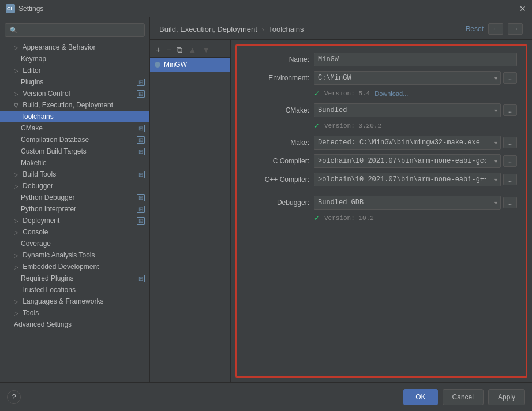 The width and height of the screenshot is (532, 411). I want to click on sidebar-item-cmake: CMake ⊞, so click(75, 128).